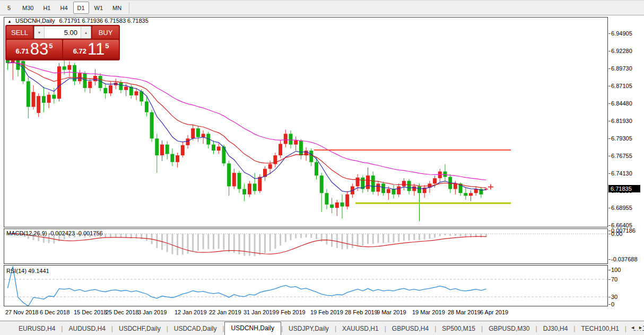  Describe the element at coordinates (63, 42) in the screenshot. I see `one-click-trading-widget: SELL ▼ 5.00 ▲ BUY 6.71 83 5 6.72 11 5` at that location.